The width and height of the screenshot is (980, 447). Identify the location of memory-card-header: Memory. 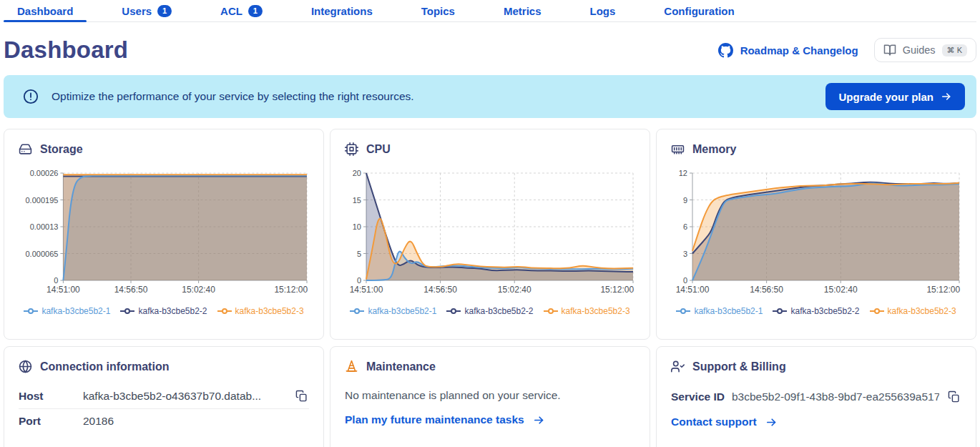
(816, 149).